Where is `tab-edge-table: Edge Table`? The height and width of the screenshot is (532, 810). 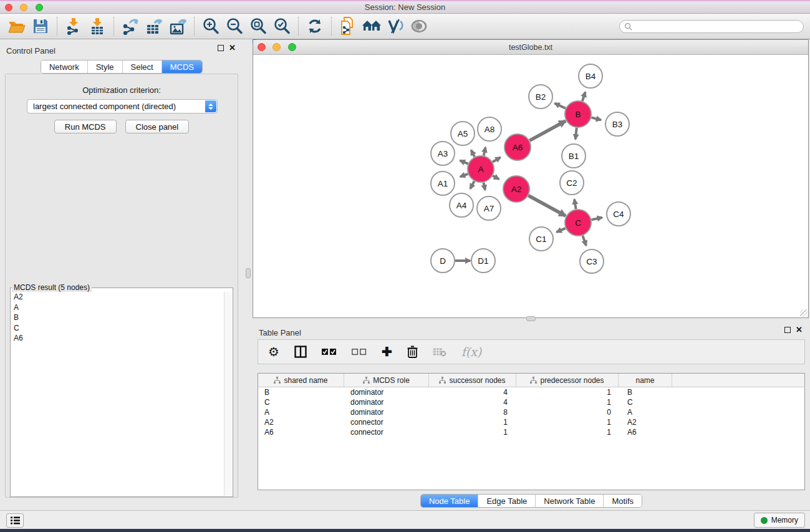
tab-edge-table: Edge Table is located at coordinates (507, 501).